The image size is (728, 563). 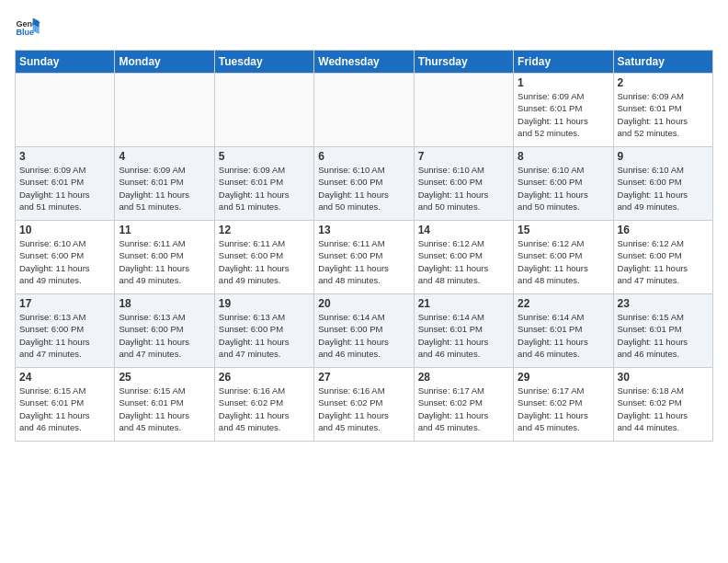 I want to click on day-number: 25, so click(x=164, y=377).